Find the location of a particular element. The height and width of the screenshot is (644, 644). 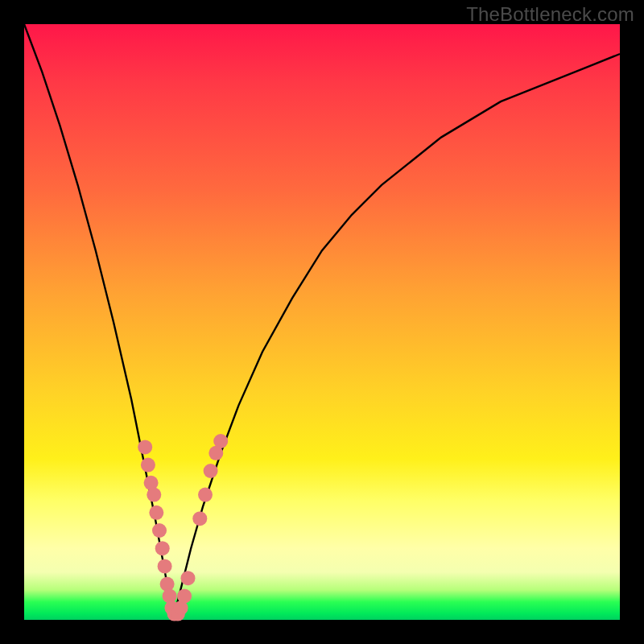

marker-layer is located at coordinates (183, 528).